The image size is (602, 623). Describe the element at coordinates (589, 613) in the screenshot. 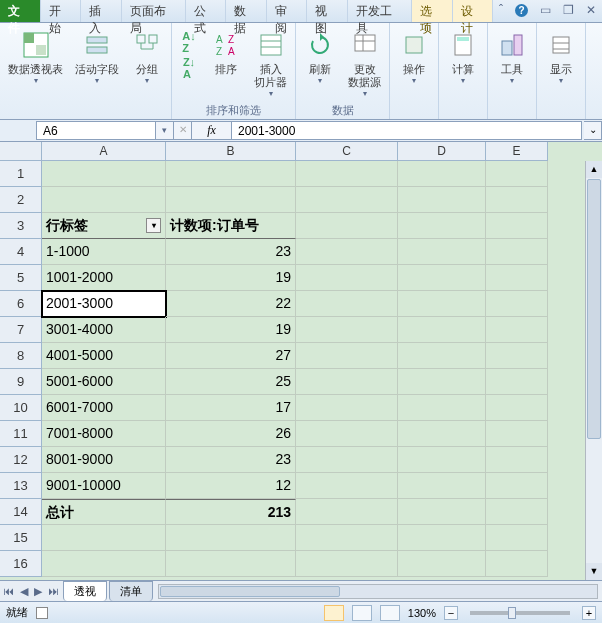

I see `zoom-in-button: +` at that location.